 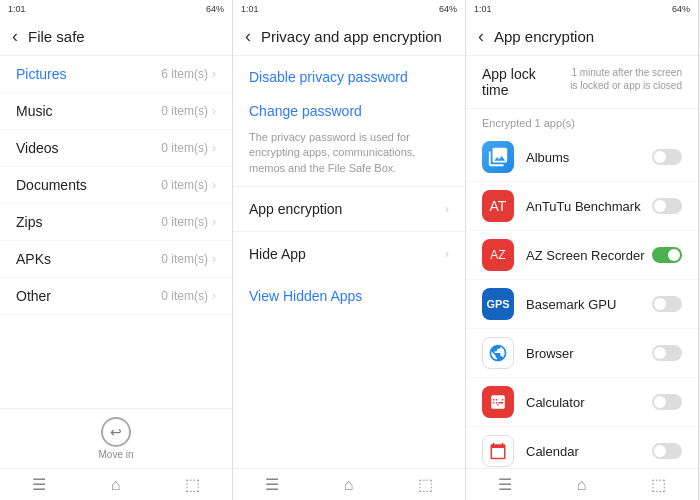 I want to click on app-icon-antutu: AT, so click(x=498, y=206).